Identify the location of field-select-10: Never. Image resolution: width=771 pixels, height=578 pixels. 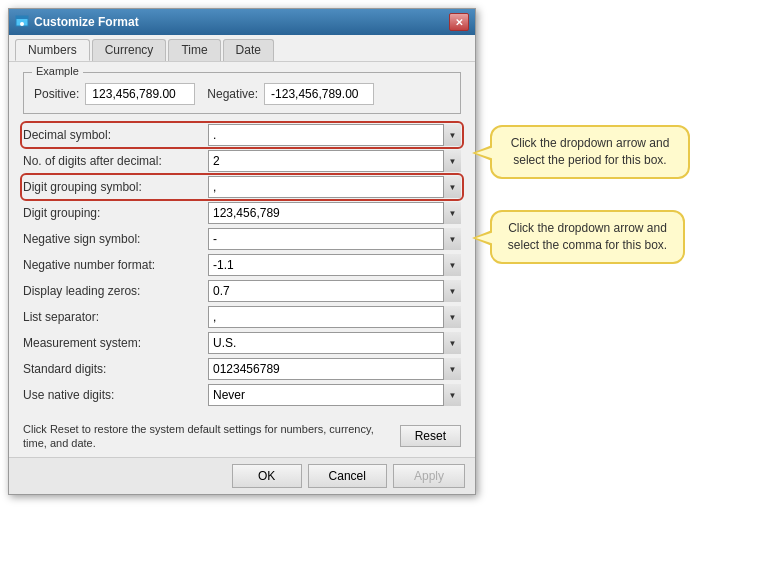
(334, 395).